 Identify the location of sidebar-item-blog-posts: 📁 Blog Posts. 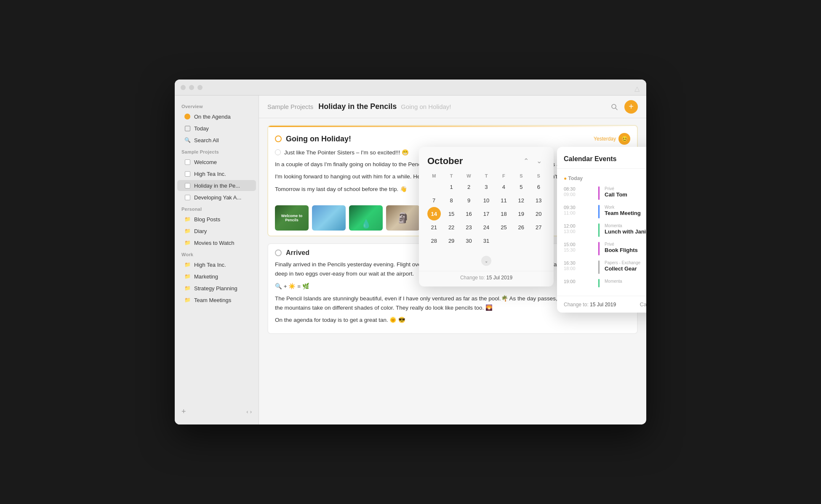
(216, 219).